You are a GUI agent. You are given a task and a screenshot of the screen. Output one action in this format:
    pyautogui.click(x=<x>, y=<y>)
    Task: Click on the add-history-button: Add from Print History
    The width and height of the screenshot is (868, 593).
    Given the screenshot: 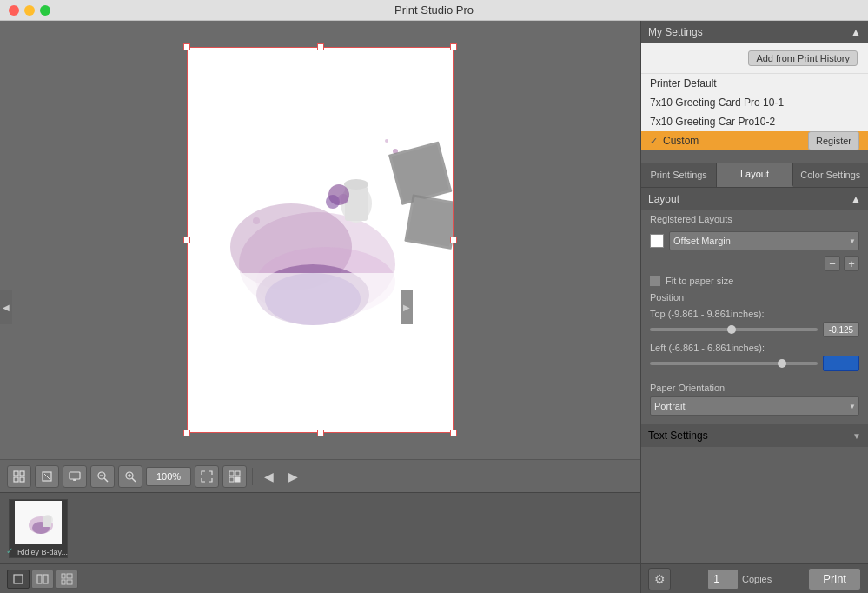 What is the action you would take?
    pyautogui.click(x=803, y=58)
    